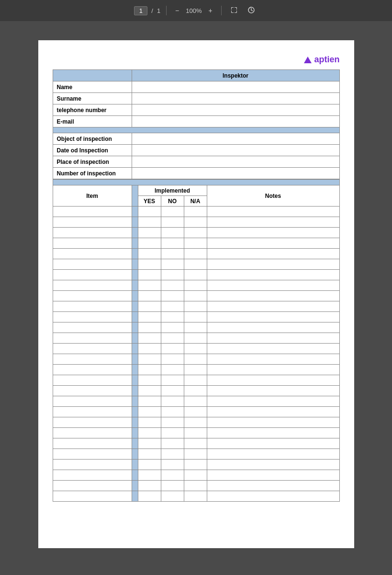 This screenshot has width=392, height=575. I want to click on fit-page-button, so click(234, 11).